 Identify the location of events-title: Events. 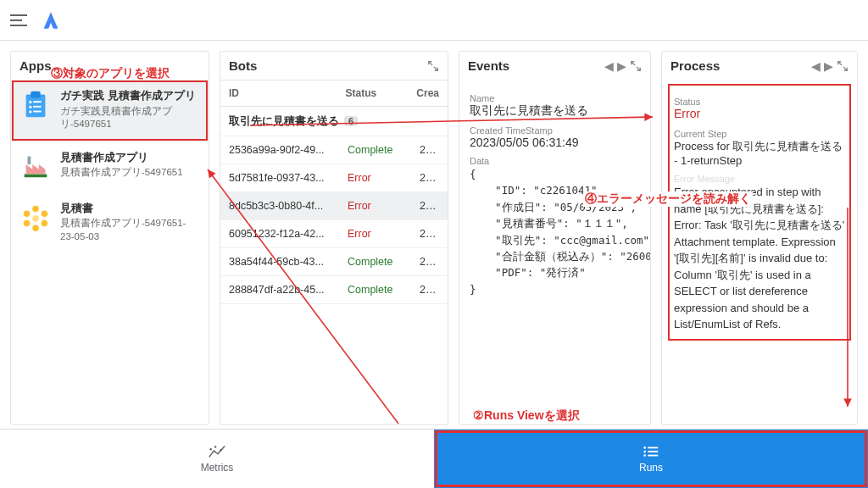
(488, 66).